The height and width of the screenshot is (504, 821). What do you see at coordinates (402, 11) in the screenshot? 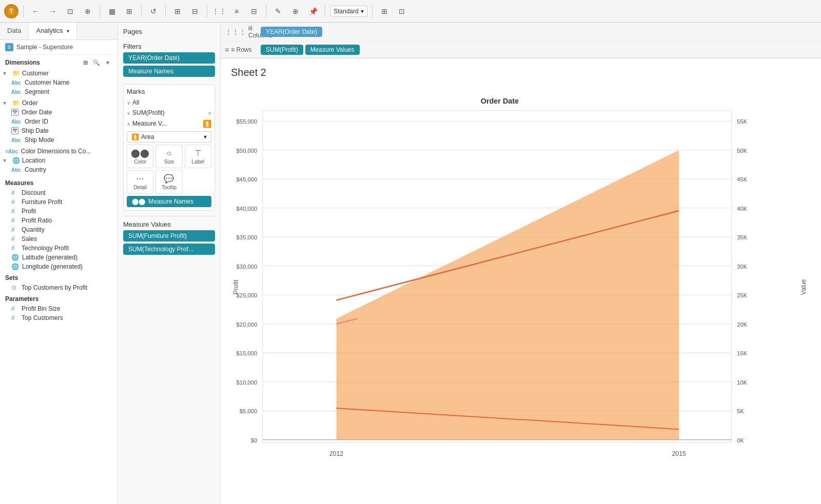
I see `fullscreen-button: ⊡` at bounding box center [402, 11].